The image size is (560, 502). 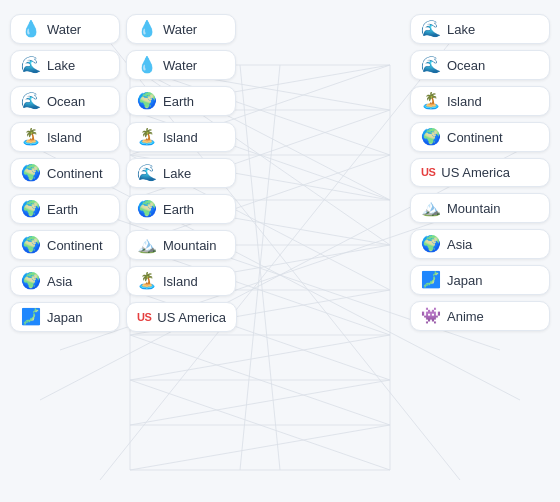 I want to click on mountain-label-1: Mountain, so click(x=190, y=246).